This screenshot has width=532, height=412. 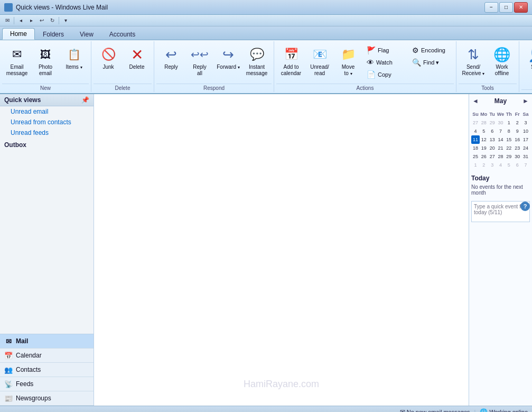 What do you see at coordinates (492, 123) in the screenshot?
I see `cal-day-29-prev: 29` at bounding box center [492, 123].